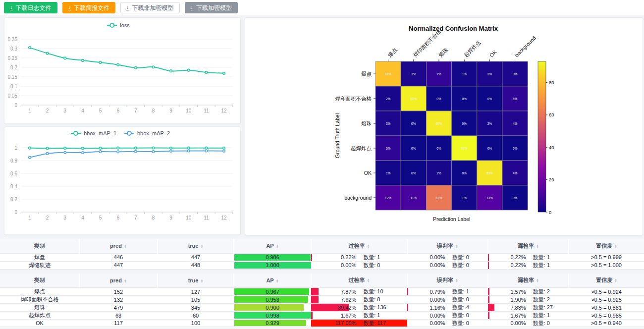 The height and width of the screenshot is (329, 644). Describe the element at coordinates (150, 8) in the screenshot. I see `download-plain-model-button: ↓ 下载非加密模型` at that location.